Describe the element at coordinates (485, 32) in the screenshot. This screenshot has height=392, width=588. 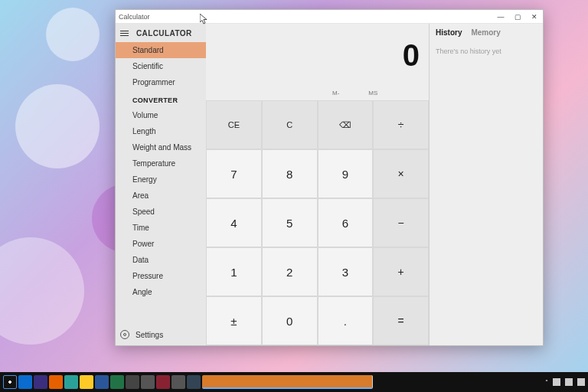
I see `tab-memory: Memory` at that location.